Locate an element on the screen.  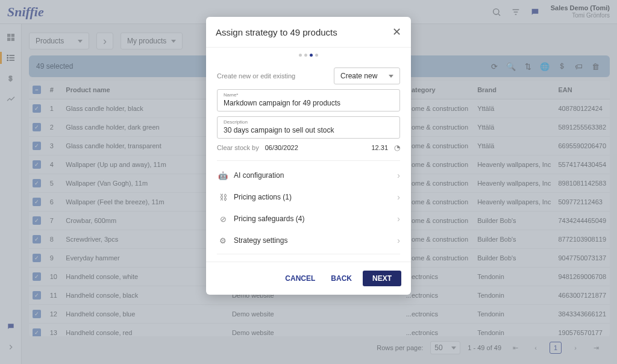
ai-config-row: 🤖 AI configuration › is located at coordinates (308, 175).